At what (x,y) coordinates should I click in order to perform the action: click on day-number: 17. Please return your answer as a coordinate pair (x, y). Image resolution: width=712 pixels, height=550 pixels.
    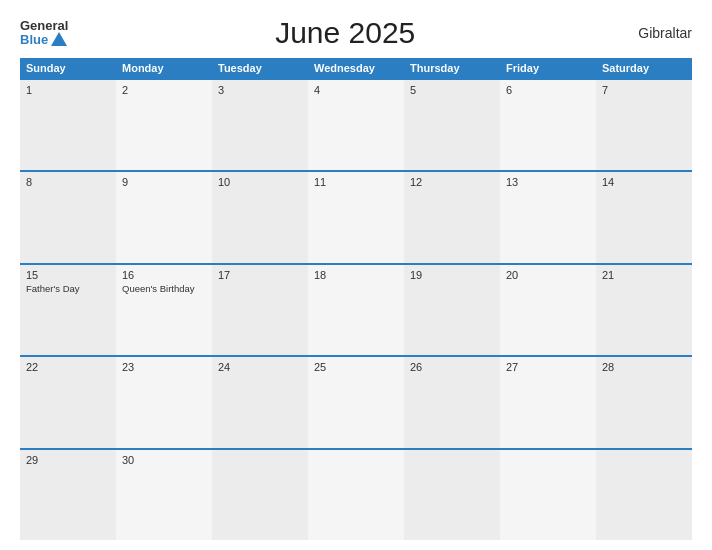
    Looking at the image, I should click on (260, 275).